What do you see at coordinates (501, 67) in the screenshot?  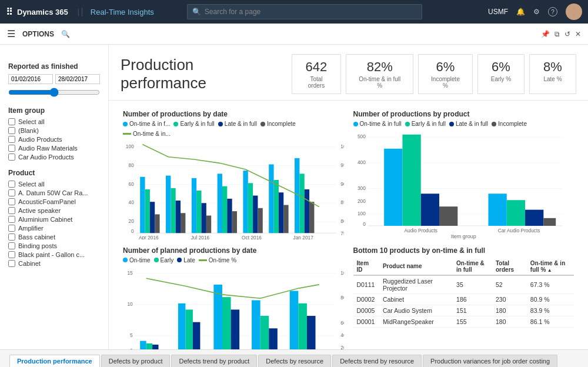 I see `kpi-early-value: 6%` at bounding box center [501, 67].